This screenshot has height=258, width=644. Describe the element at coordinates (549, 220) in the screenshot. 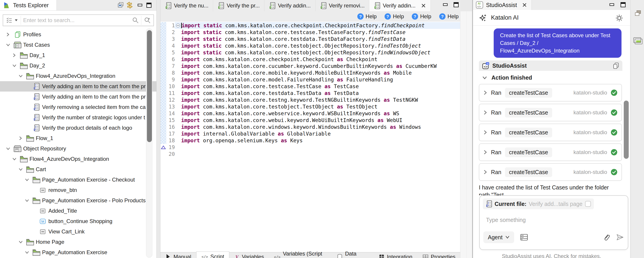

I see `prompt-input` at that location.